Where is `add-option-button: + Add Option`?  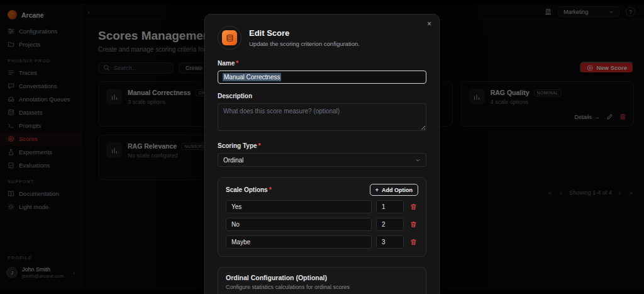
add-option-button: + Add Option is located at coordinates (394, 190).